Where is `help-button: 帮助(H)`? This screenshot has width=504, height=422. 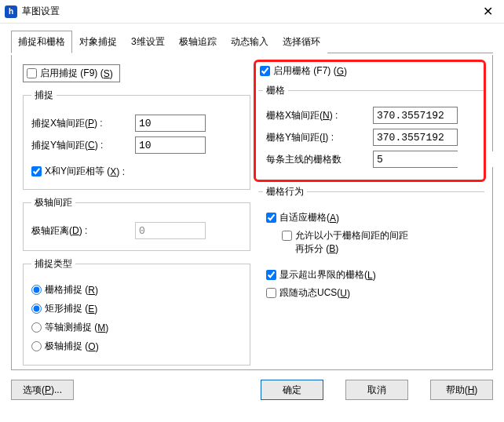
help-button: 帮助(H) is located at coordinates (462, 390).